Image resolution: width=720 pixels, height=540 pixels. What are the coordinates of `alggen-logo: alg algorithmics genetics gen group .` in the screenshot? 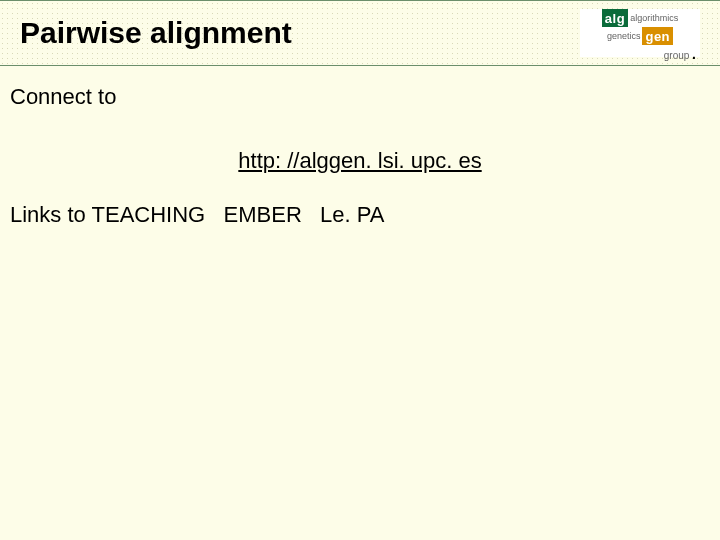 It's located at (640, 33).